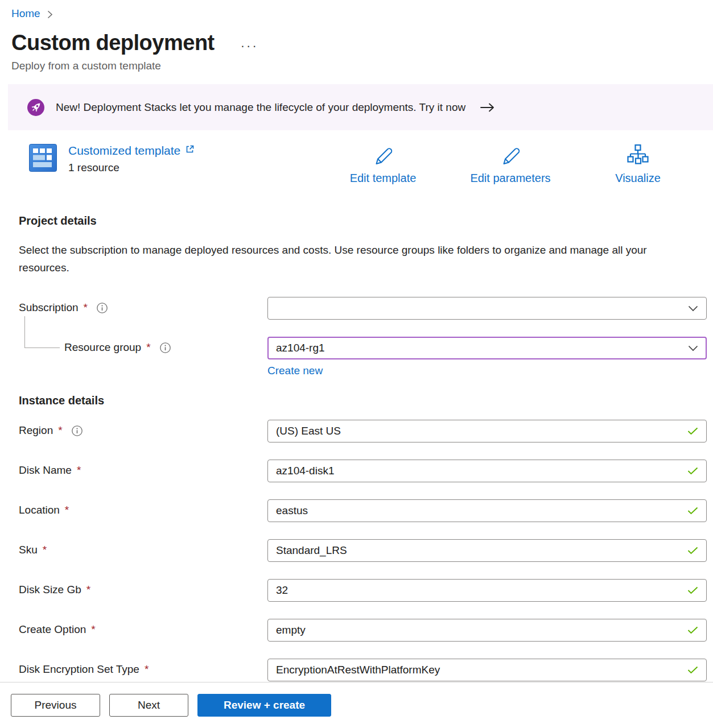  I want to click on footer-bar: Previous Next Review + create, so click(356, 705).